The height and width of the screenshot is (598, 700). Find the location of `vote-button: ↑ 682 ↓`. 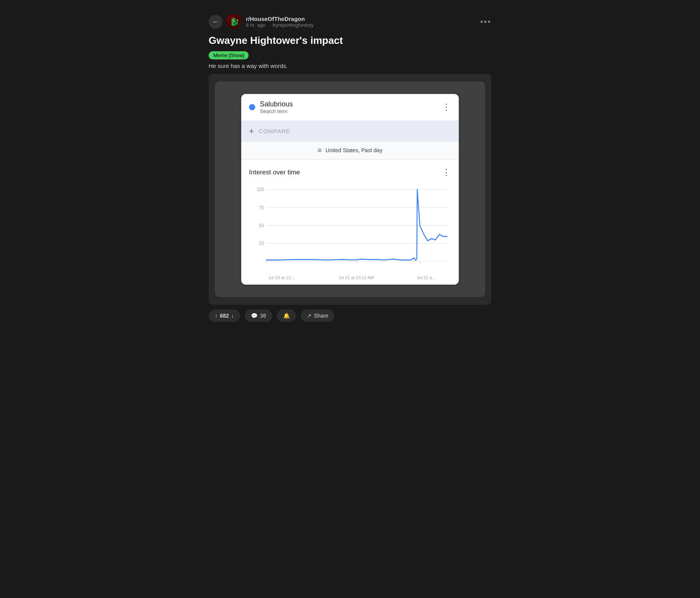

vote-button: ↑ 682 ↓ is located at coordinates (225, 316).